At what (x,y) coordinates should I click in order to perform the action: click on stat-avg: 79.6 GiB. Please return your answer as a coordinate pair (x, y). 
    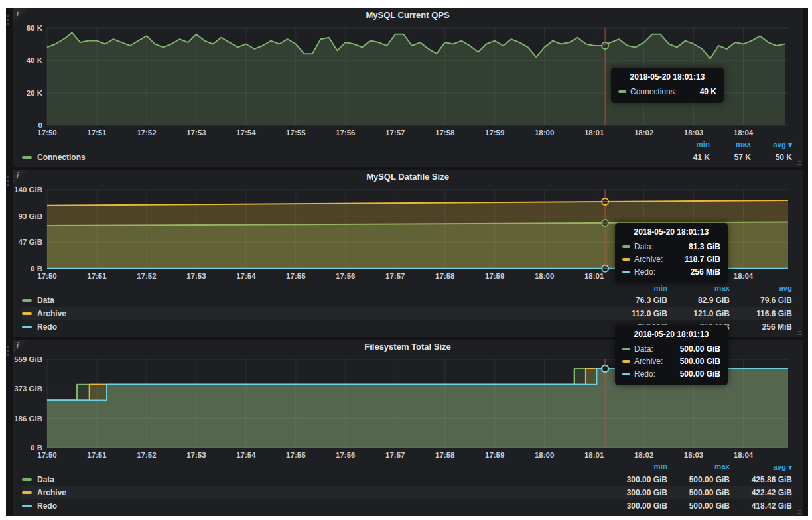
    Looking at the image, I should click on (761, 300).